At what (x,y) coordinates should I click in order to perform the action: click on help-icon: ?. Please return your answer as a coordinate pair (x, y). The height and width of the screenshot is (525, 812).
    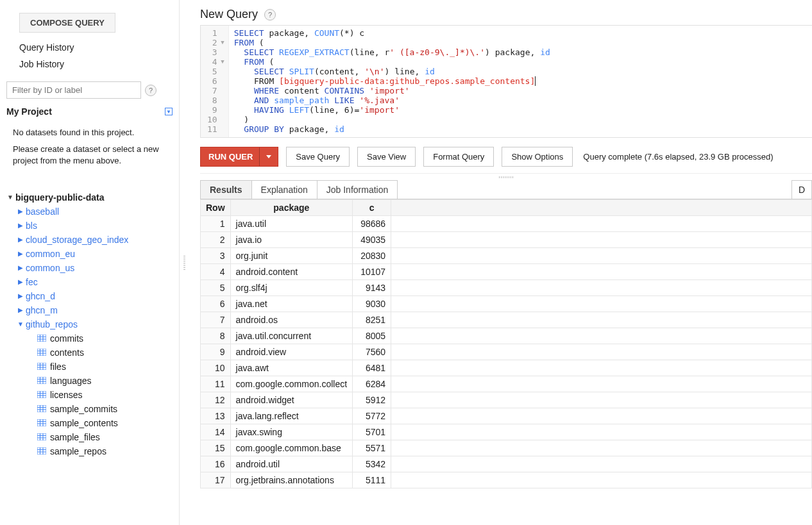
    Looking at the image, I should click on (151, 90).